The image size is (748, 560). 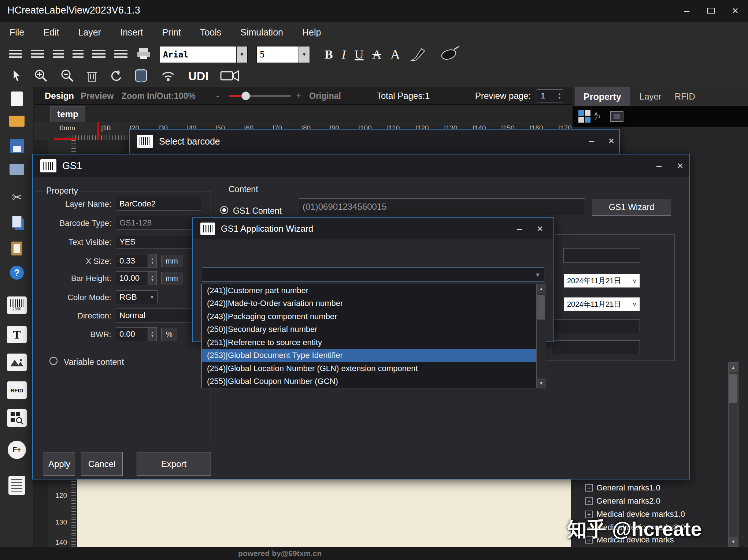 I want to click on preview-page-spinner: 1 ▲▼, so click(x=550, y=96).